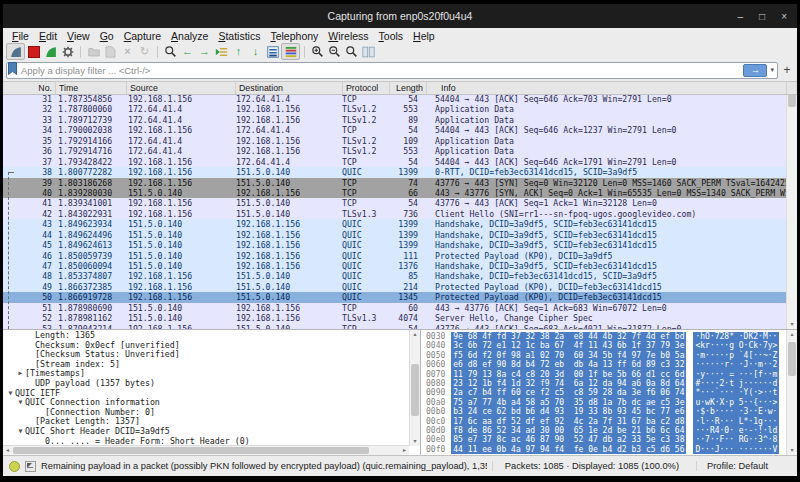 The width and height of the screenshot is (800, 482). What do you see at coordinates (736, 450) in the screenshot?
I see `hex-ascii: D···J··· ·······V` at bounding box center [736, 450].